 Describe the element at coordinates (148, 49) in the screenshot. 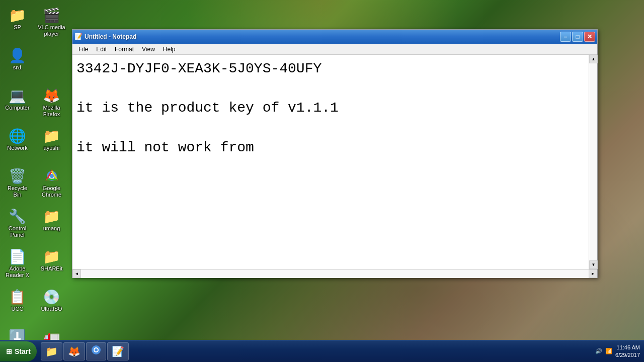

I see `menu-view: View` at that location.